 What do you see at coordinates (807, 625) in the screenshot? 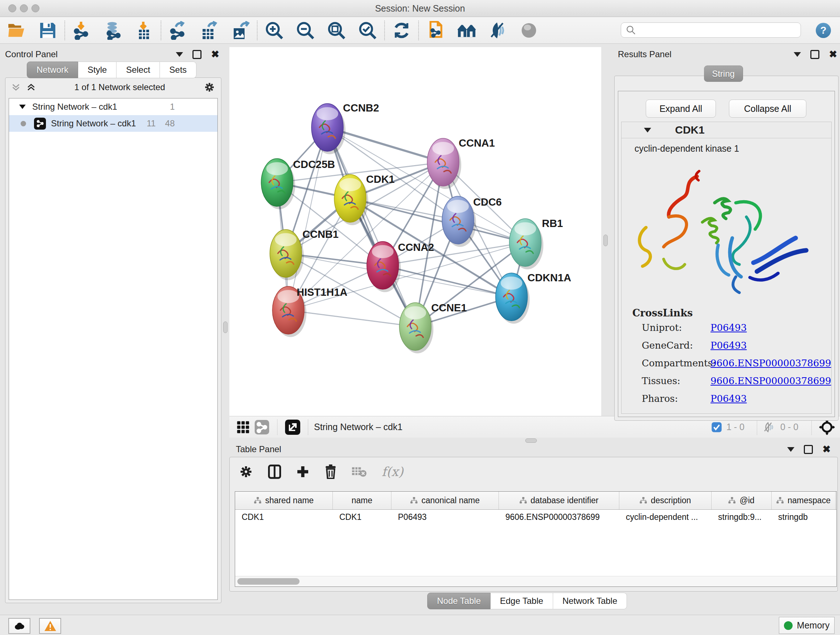
I see `memory-button: Memory` at bounding box center [807, 625].